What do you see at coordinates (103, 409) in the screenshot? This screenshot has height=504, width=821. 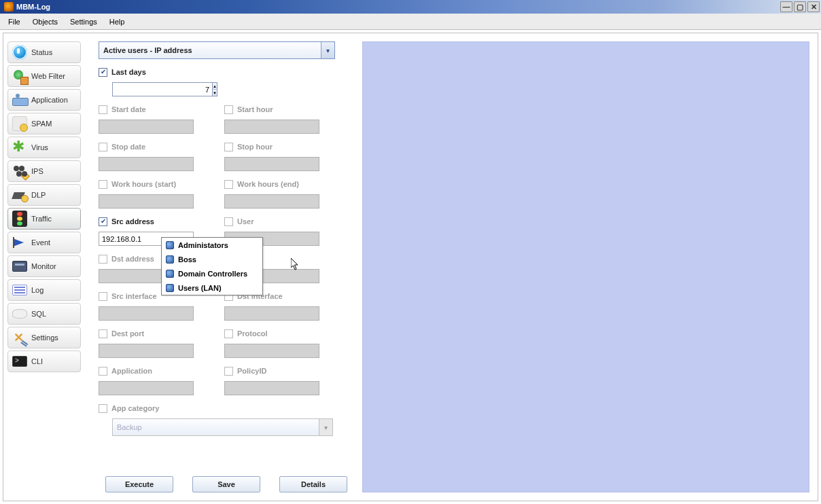 I see `app-category-checkbox` at bounding box center [103, 409].